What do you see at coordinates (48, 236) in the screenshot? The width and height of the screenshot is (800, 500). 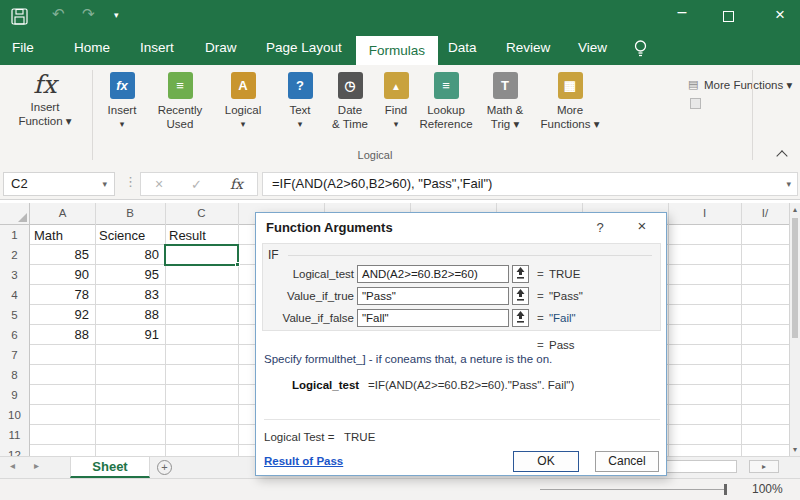 I see `cell-a1: Math` at bounding box center [48, 236].